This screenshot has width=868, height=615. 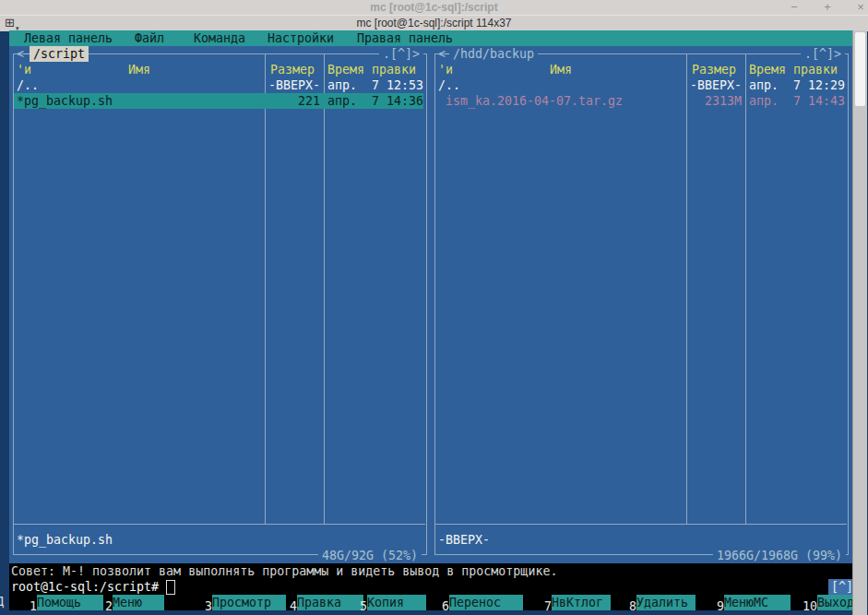 I want to click on right-panel-updir-button: .[^]>, so click(x=823, y=53).